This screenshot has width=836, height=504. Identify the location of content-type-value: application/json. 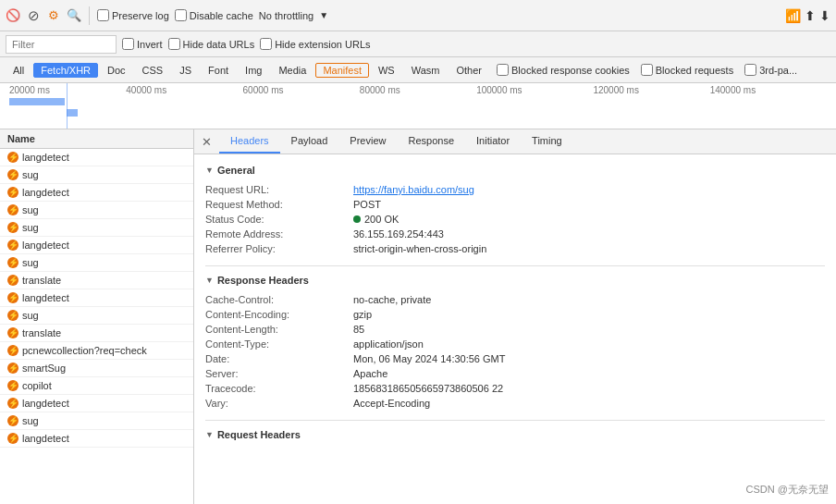
(388, 344).